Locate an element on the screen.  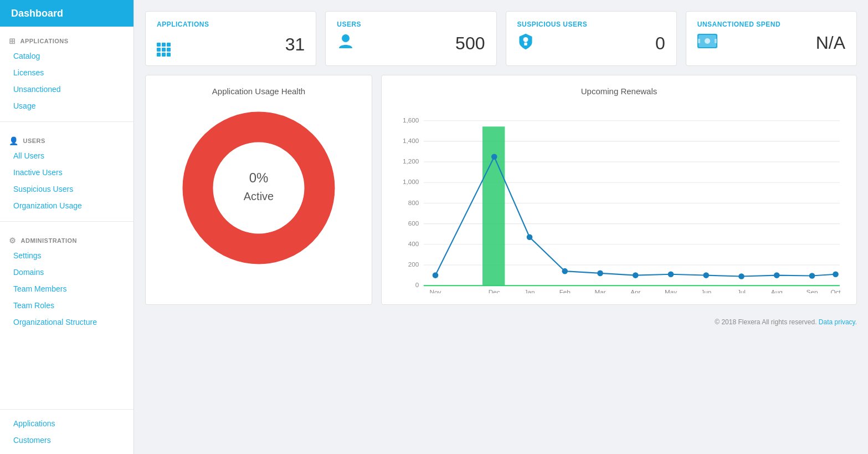
sidebar-item-unsanctioned: Unsanctioned is located at coordinates (66, 89).